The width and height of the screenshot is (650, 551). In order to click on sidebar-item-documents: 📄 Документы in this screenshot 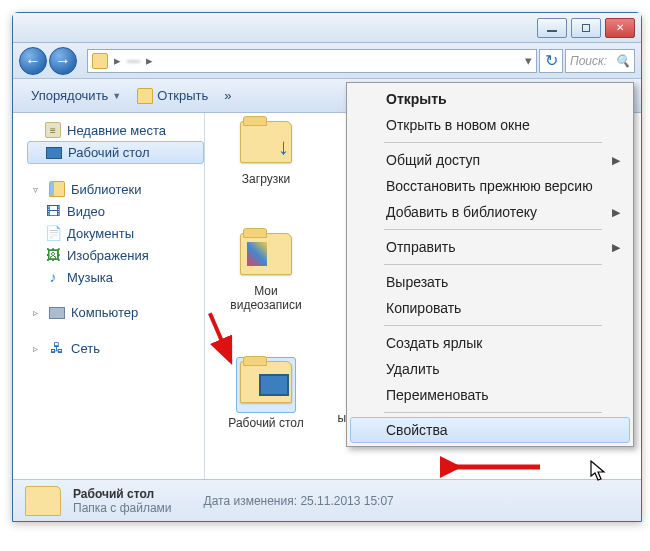, I will do `click(116, 233)`.